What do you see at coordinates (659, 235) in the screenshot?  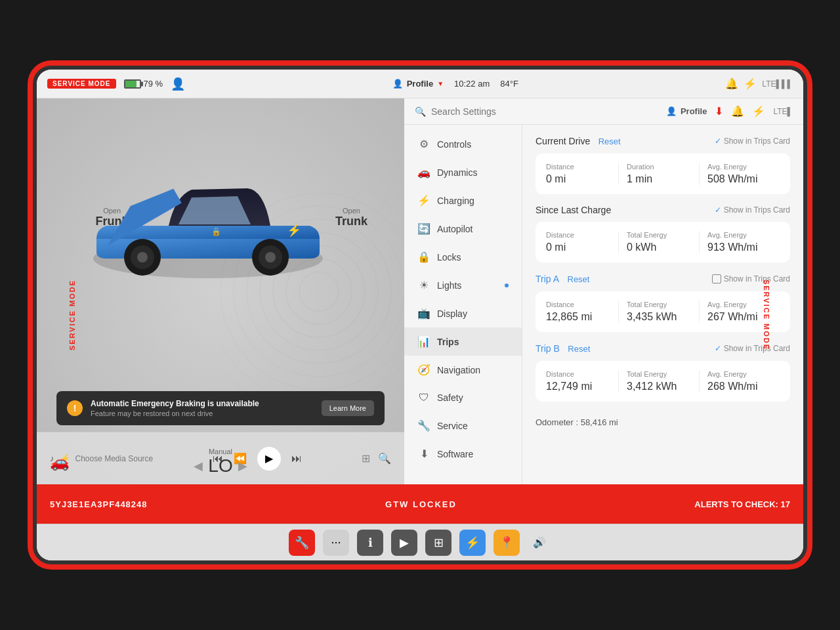 I see `total-energy-label-2: Total Energy` at bounding box center [659, 235].